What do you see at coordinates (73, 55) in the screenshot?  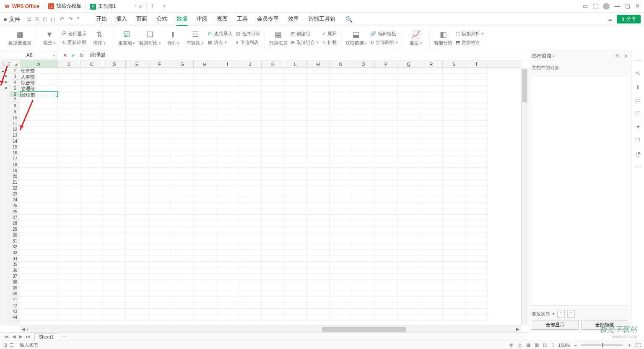 I see `confirm-edit-icon: ✓` at bounding box center [73, 55].